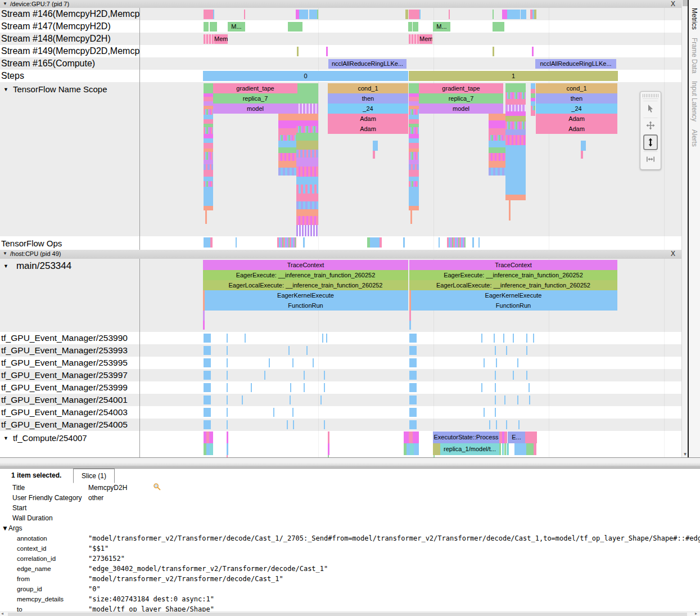 The height and width of the screenshot is (616, 700). I want to click on track-tf-gpu-event-manager-253993: tf_GPU_Event_Manager/253993, so click(341, 350).